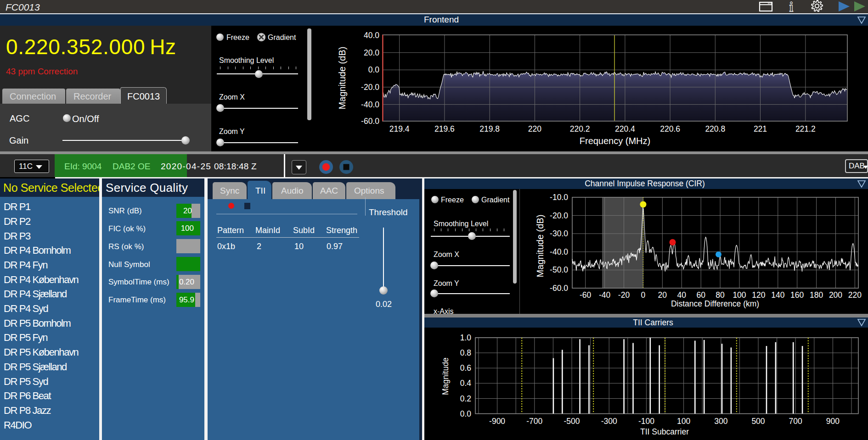  Describe the element at coordinates (490, 129) in the screenshot. I see `svg-text: 219.8` at that location.